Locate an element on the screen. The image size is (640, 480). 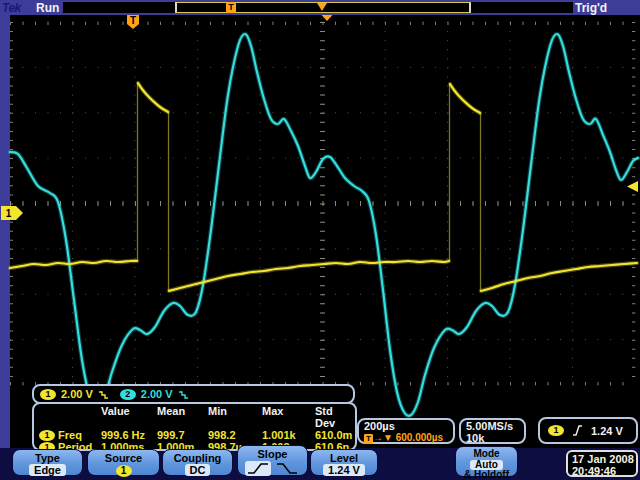
menu-mode-label: Mode is located at coordinates (486, 454).